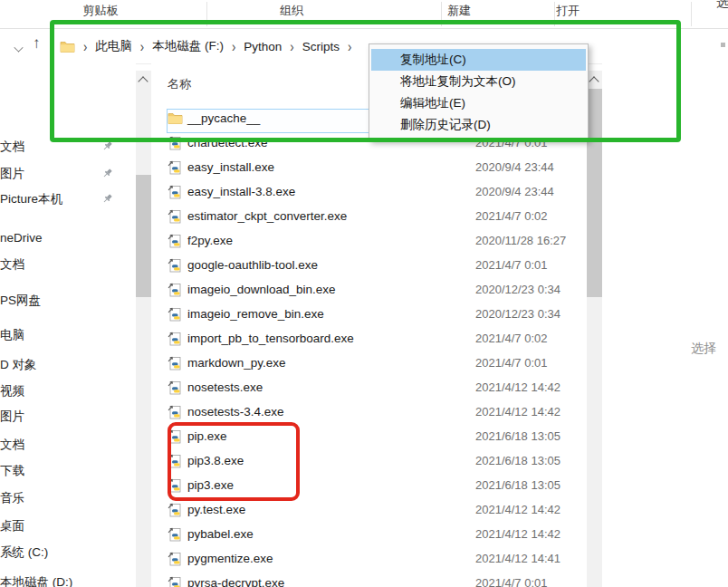 The width and height of the screenshot is (728, 587). What do you see at coordinates (255, 313) in the screenshot?
I see `file-name: imageio_remove_bin.exe` at bounding box center [255, 313].